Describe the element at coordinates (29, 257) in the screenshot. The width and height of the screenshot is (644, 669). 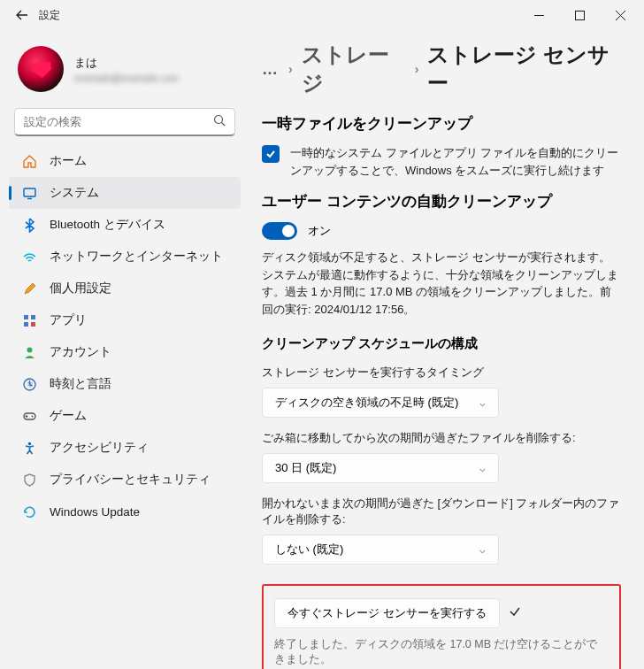
I see `wifi-icon` at that location.